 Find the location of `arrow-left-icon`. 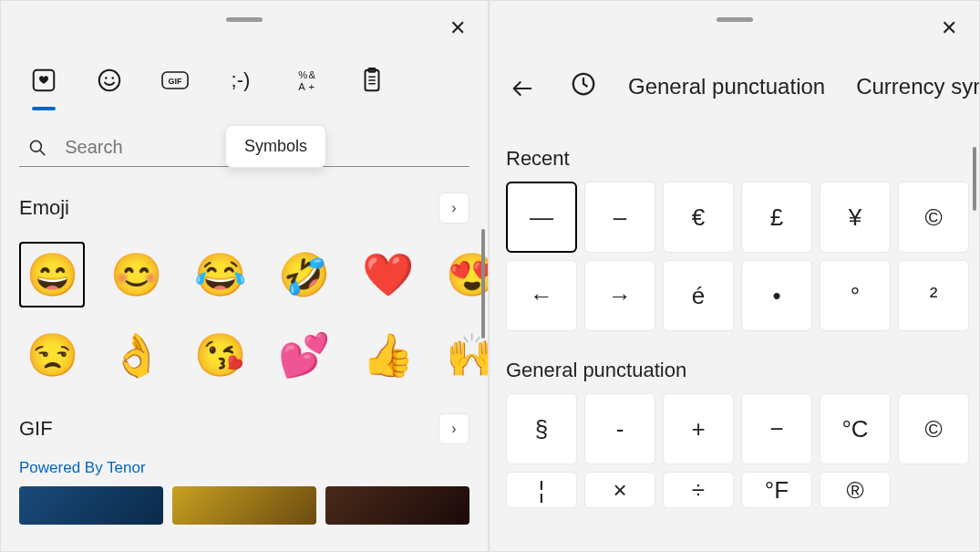

arrow-left-icon is located at coordinates (522, 89).